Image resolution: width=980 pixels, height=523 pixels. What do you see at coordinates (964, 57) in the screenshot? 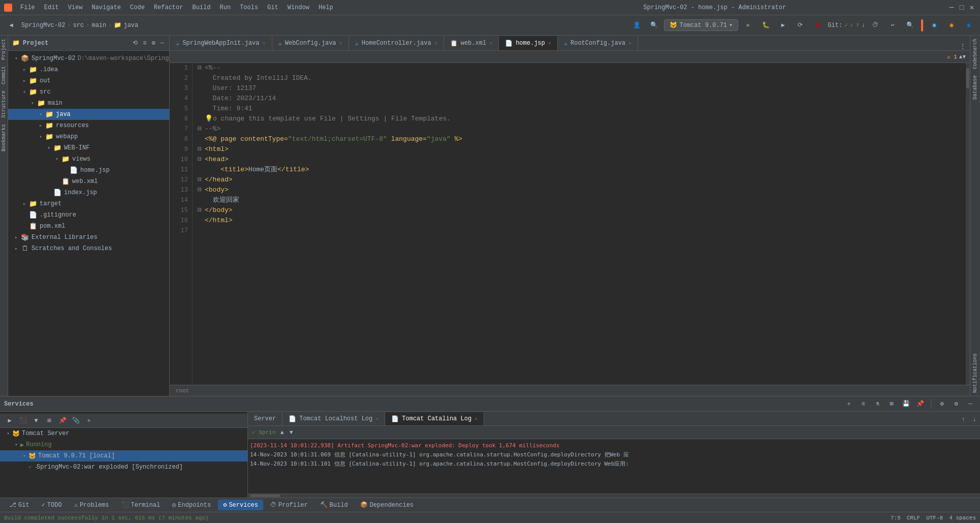
I see `warning-chevron-down: ▼` at bounding box center [964, 57].